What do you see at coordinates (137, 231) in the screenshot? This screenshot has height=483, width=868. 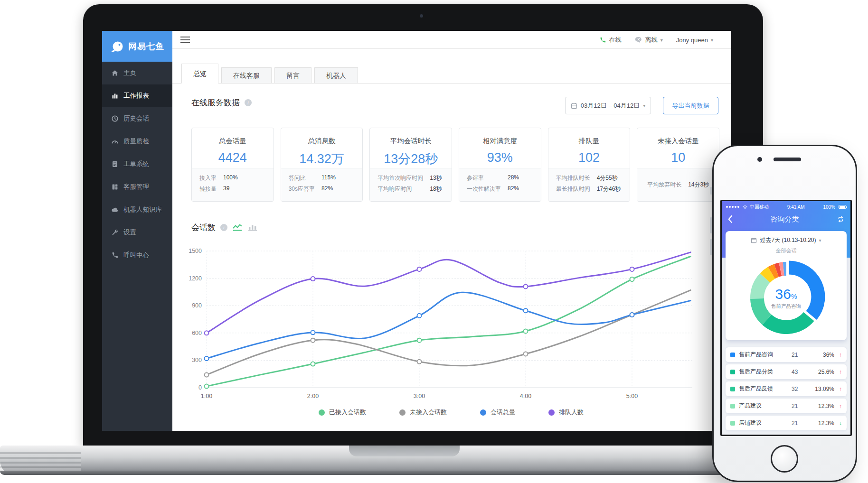 I see `sidebar: 网易七鱼 主页 工作报表 历史会话 质量质检` at bounding box center [137, 231].